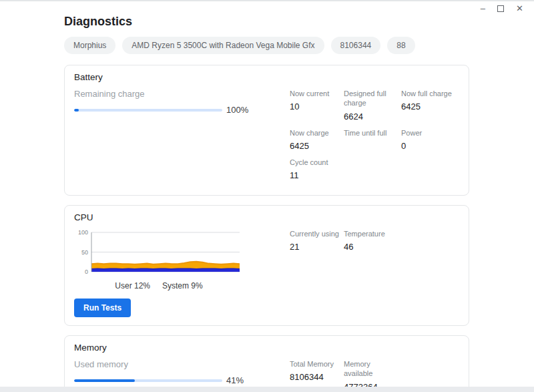 This screenshot has height=392, width=534. Describe the element at coordinates (374, 244) in the screenshot. I see `cpu-stats: Currently using 21 Temperature 46` at that location.